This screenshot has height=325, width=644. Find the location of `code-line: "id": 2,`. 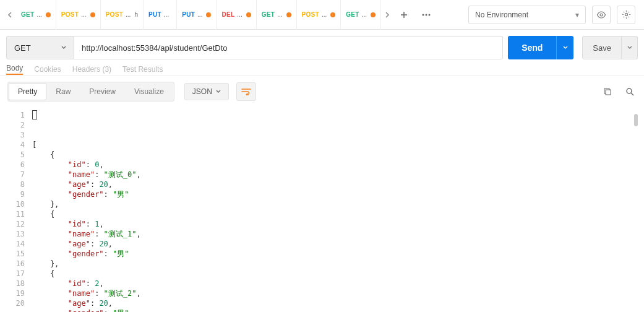

code-line: "id": 2, is located at coordinates (338, 284).